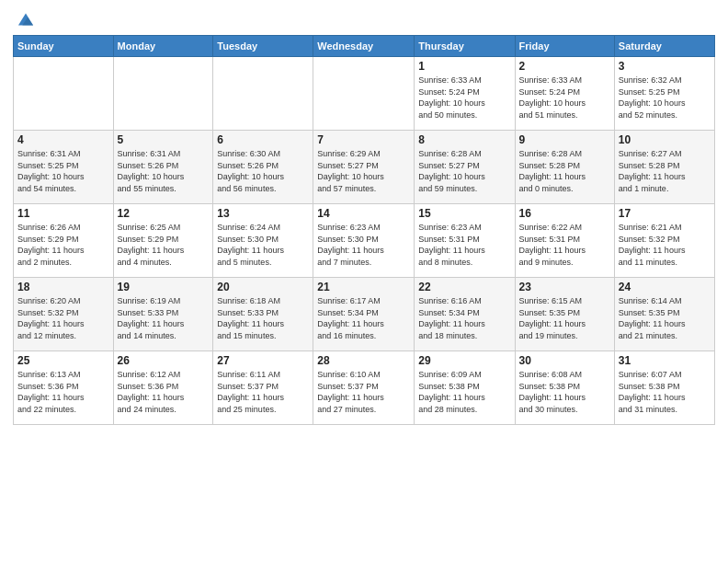  I want to click on day-number: 20, so click(263, 287).